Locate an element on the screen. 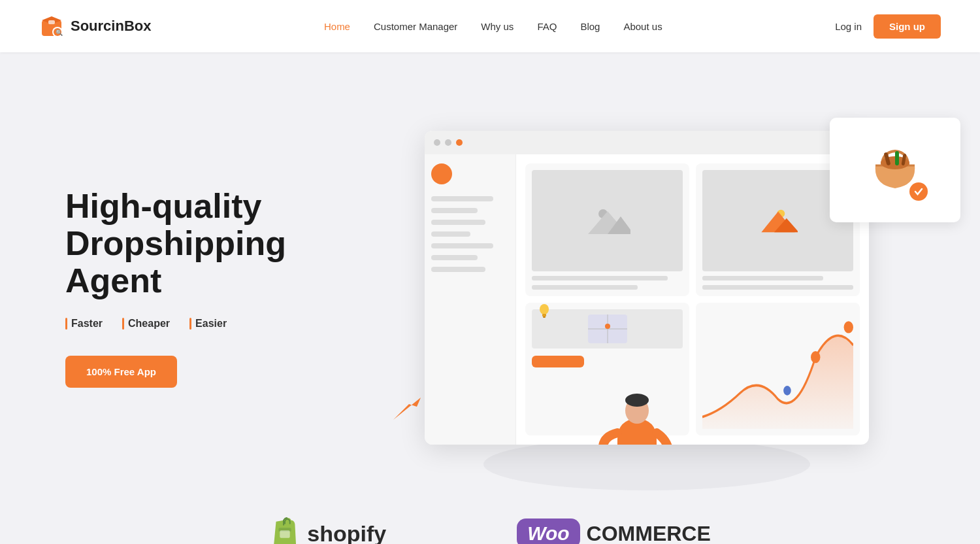 This screenshot has width=980, height=544. sidebar-avatar is located at coordinates (442, 174).